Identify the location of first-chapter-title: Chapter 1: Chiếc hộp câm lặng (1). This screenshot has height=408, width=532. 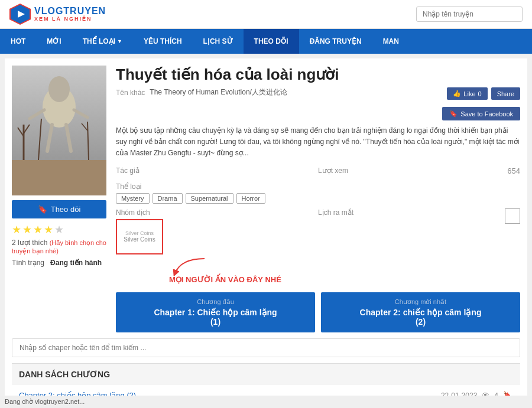
(215, 317).